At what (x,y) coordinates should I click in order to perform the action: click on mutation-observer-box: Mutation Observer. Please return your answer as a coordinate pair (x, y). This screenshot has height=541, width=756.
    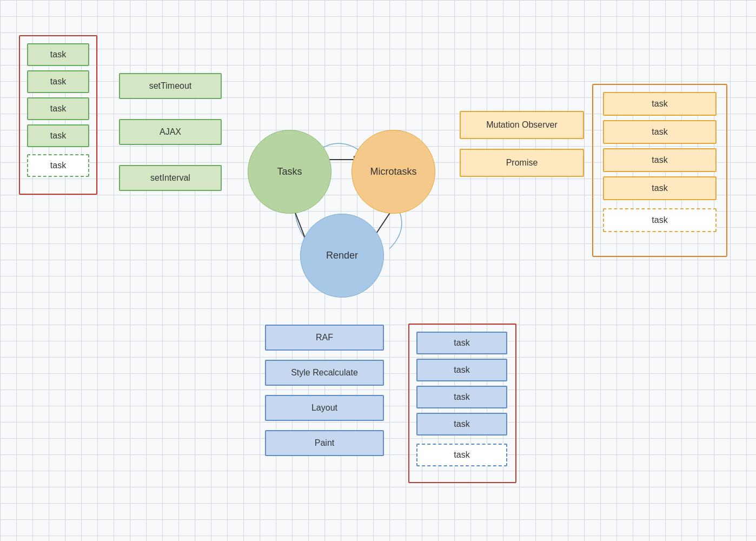
    Looking at the image, I should click on (522, 125).